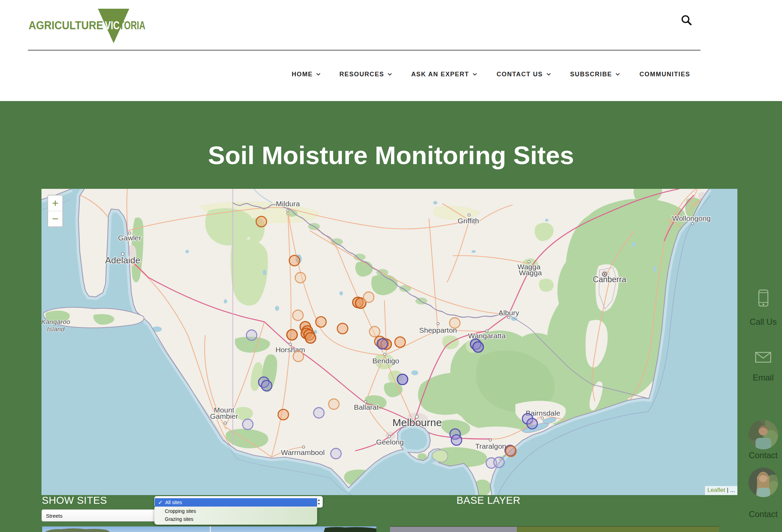  What do you see at coordinates (509, 313) in the screenshot?
I see `svg-text: Albury` at bounding box center [509, 313].